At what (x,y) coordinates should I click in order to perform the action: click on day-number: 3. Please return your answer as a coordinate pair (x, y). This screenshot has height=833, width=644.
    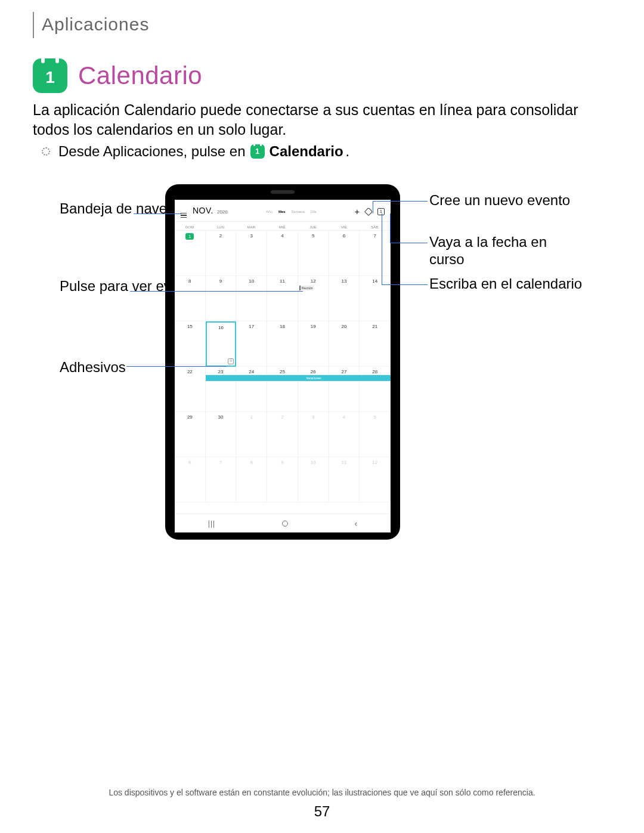
    Looking at the image, I should click on (313, 417).